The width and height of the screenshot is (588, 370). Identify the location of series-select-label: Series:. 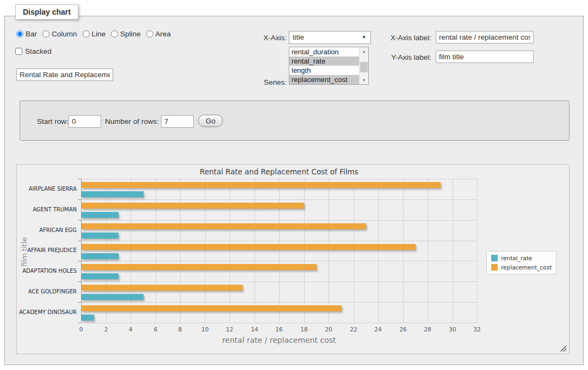
(260, 83).